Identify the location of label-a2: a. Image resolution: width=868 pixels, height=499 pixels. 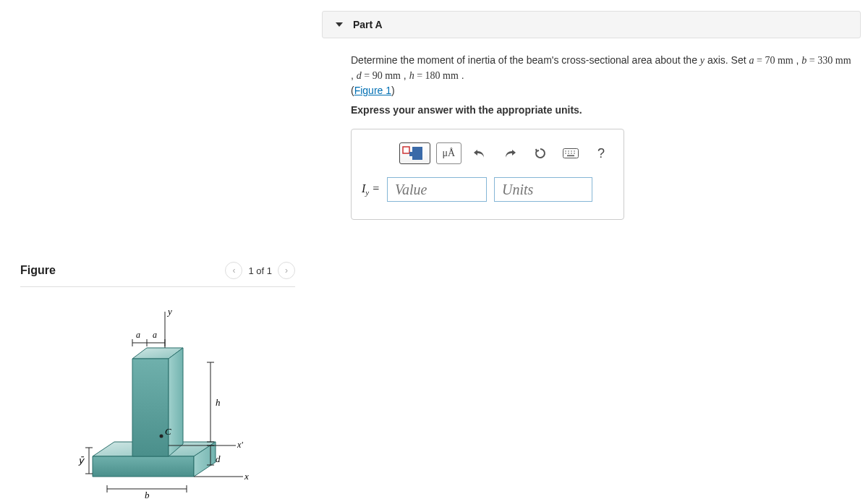
(155, 335).